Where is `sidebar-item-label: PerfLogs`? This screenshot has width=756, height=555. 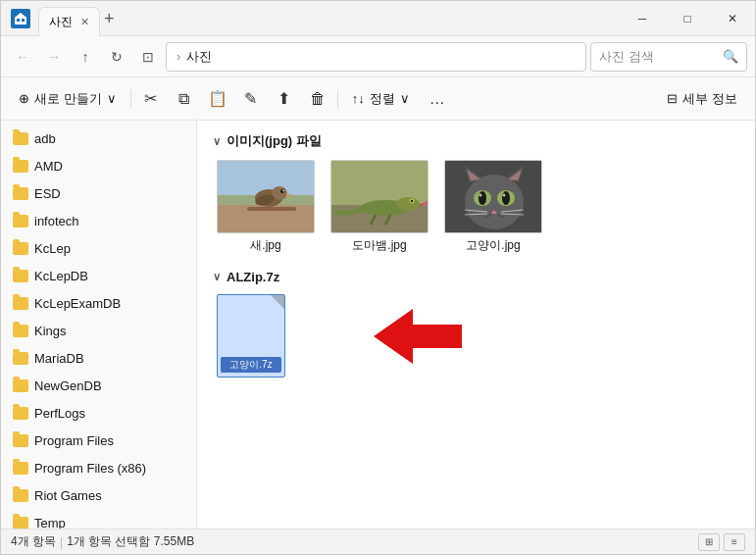
sidebar-item-label: PerfLogs is located at coordinates (60, 414).